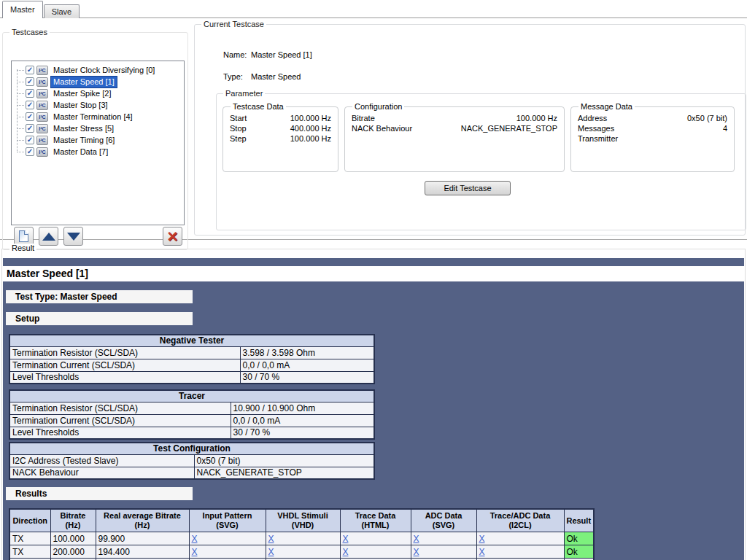  I want to click on tree-item-master-termination: ✓ I²C Master Termination [4], so click(98, 117).